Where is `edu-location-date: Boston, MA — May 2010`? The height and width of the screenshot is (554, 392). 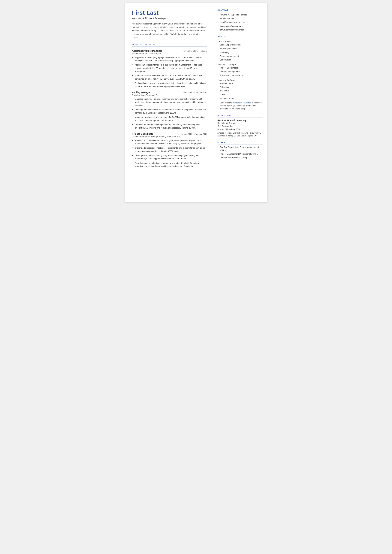 edu-location-date: Boston, MA — May 2010 is located at coordinates (240, 129).